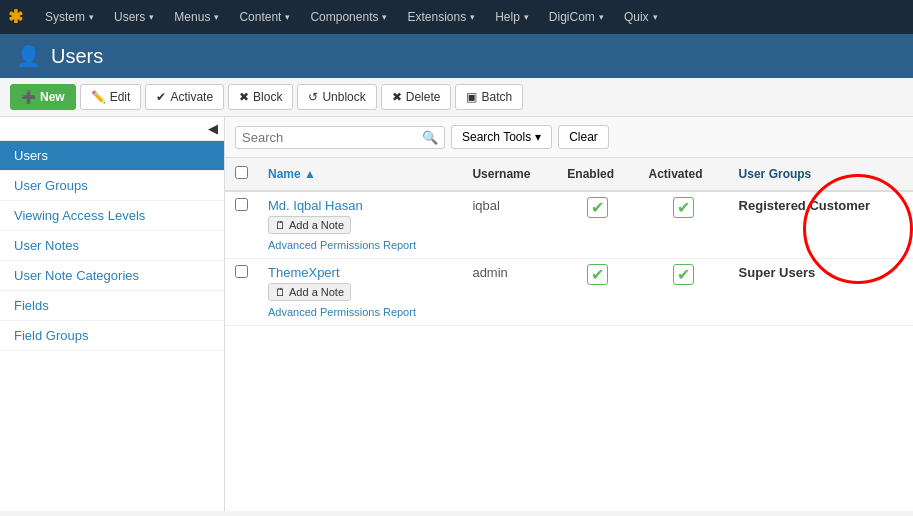 The image size is (913, 516). Describe the element at coordinates (510, 292) in the screenshot. I see `username-cell-1: admin` at that location.